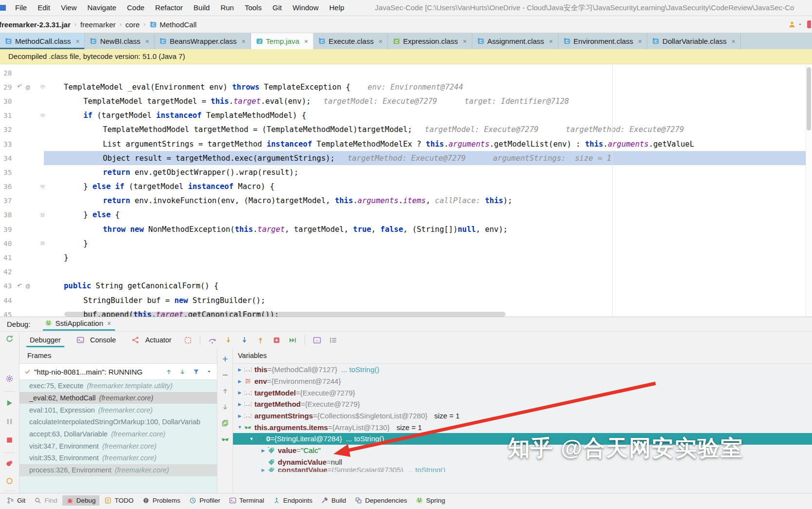 The image size is (812, 509). What do you see at coordinates (37, 24) in the screenshot?
I see `breadcrumb-item-freemarker-2-3-31-jar: freemarker-2.3.31.jar` at bounding box center [37, 24].